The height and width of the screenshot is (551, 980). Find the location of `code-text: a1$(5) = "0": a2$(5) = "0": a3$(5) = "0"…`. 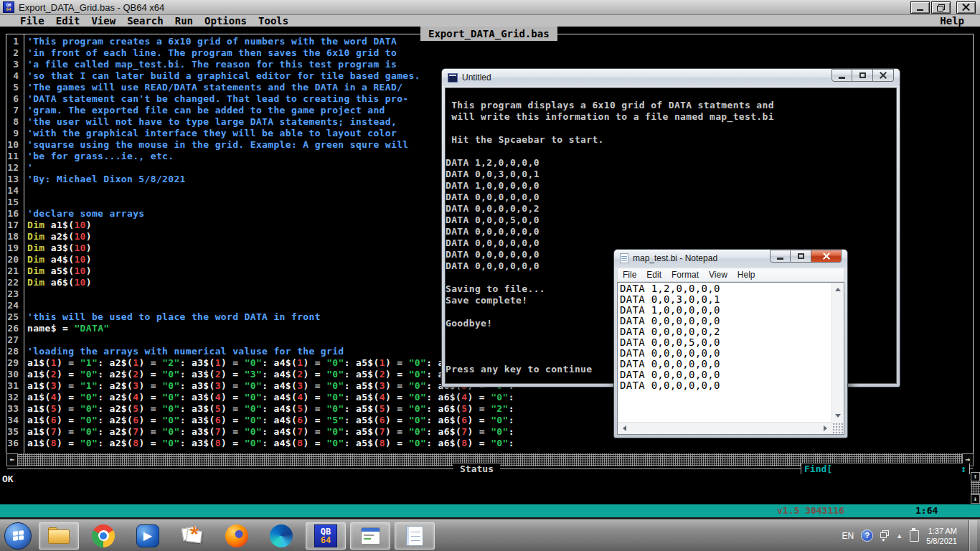

code-text: a1$(5) = "0": a2$(5) = "0": a3$(5) = "0"… is located at coordinates (268, 409).